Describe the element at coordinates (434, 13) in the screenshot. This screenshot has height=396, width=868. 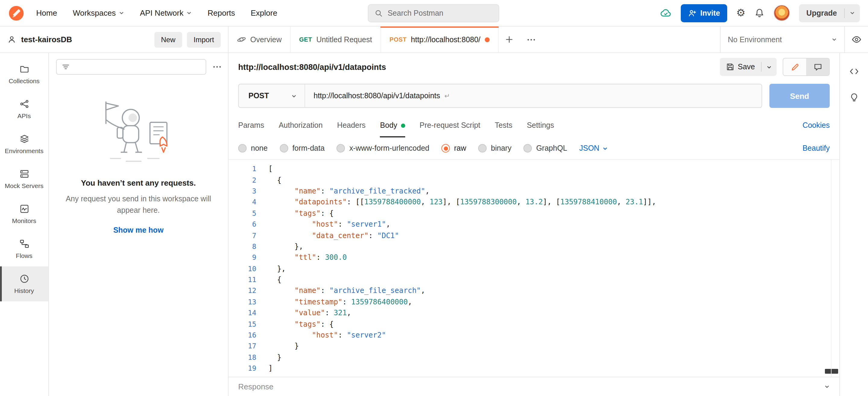
I see `global-search: Search Postman` at that location.